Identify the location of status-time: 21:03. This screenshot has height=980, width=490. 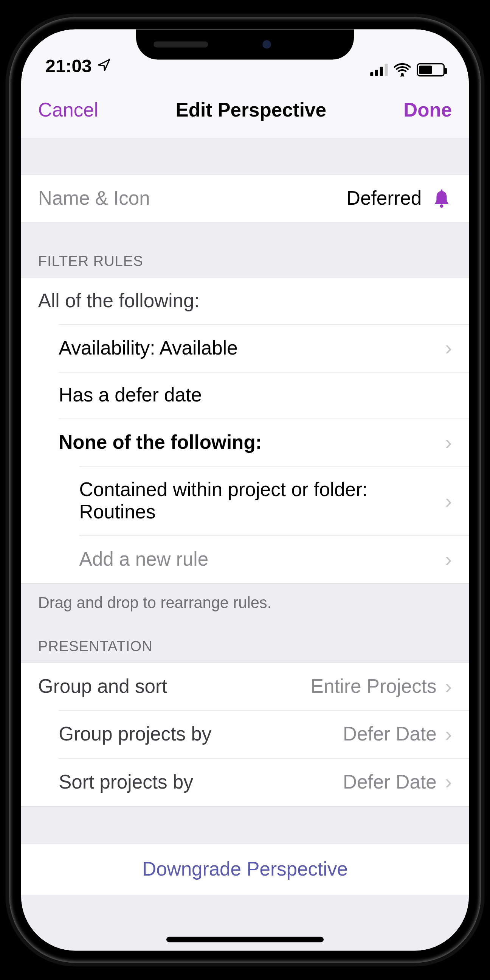
(68, 66).